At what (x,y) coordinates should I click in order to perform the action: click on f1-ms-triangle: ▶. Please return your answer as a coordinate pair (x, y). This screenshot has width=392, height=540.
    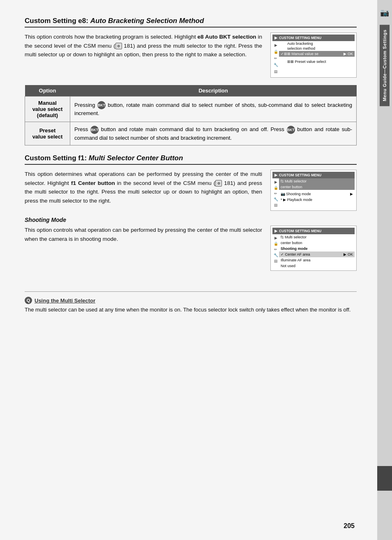
    Looking at the image, I should click on (276, 175).